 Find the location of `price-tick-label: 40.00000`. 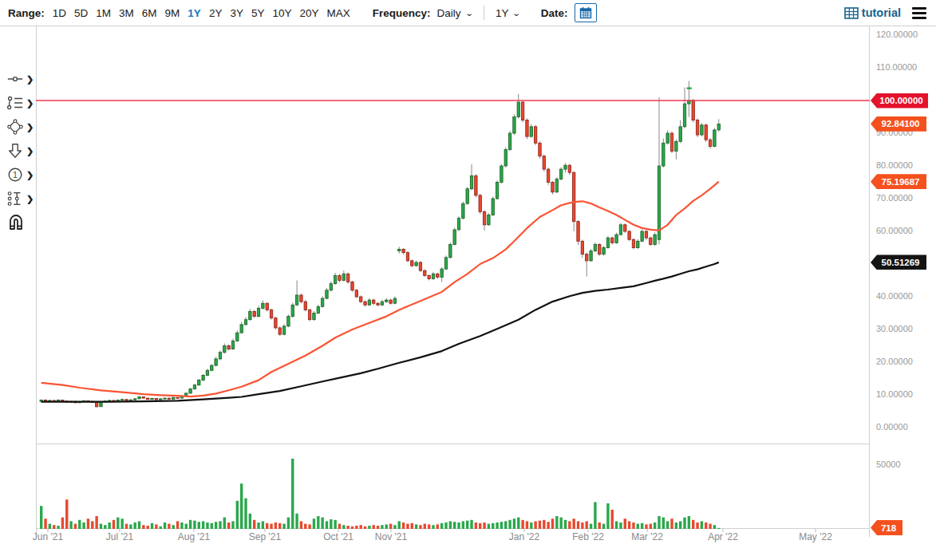

price-tick-label: 40.00000 is located at coordinates (895, 296).